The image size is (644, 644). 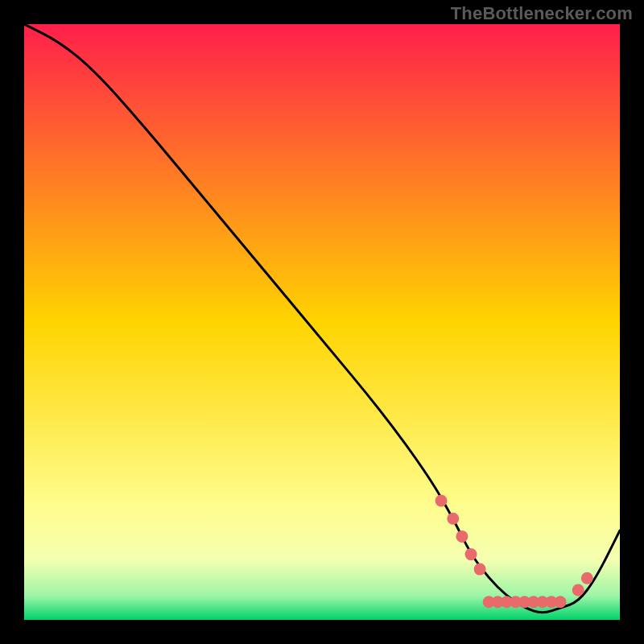 I want to click on attribution-label: TheBottlenecker.com, so click(x=542, y=14).